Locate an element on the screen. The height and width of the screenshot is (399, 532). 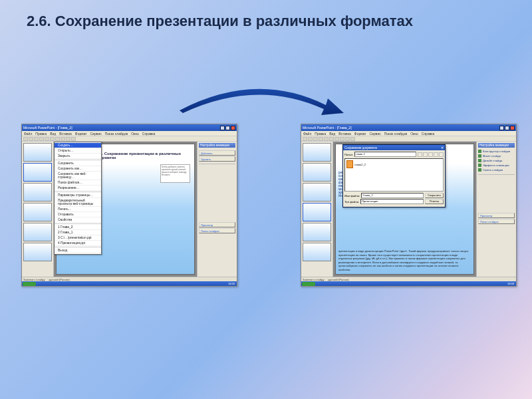
task-remove-button: Удалить is located at coordinates (217, 159).